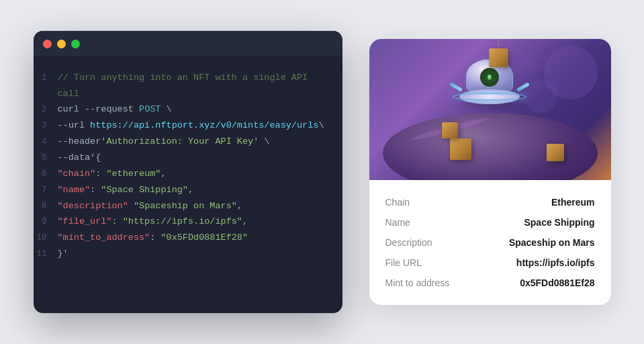 The height and width of the screenshot is (344, 644). I want to click on description-label: Description, so click(409, 243).